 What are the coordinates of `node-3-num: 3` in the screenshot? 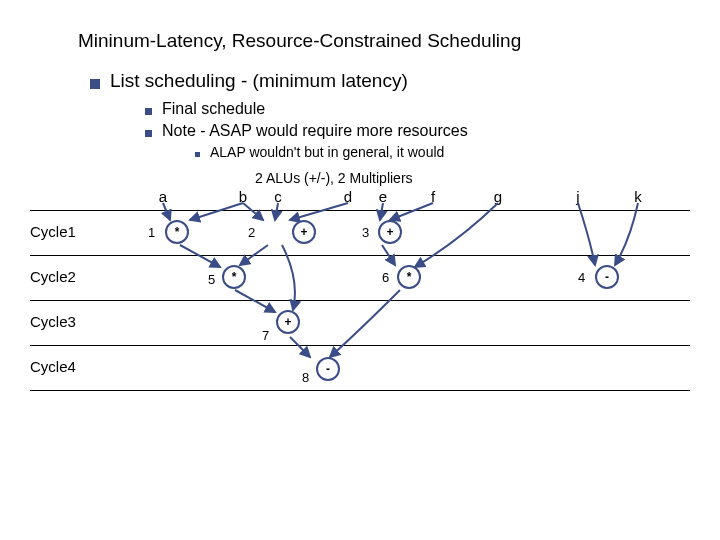 It's located at (366, 232).